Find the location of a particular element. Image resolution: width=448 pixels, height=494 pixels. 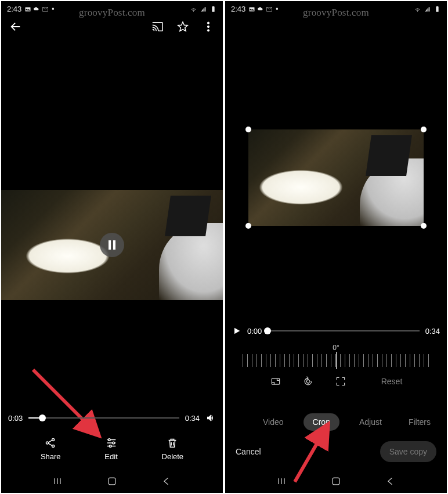

tab-filters: Filters is located at coordinates (420, 422).